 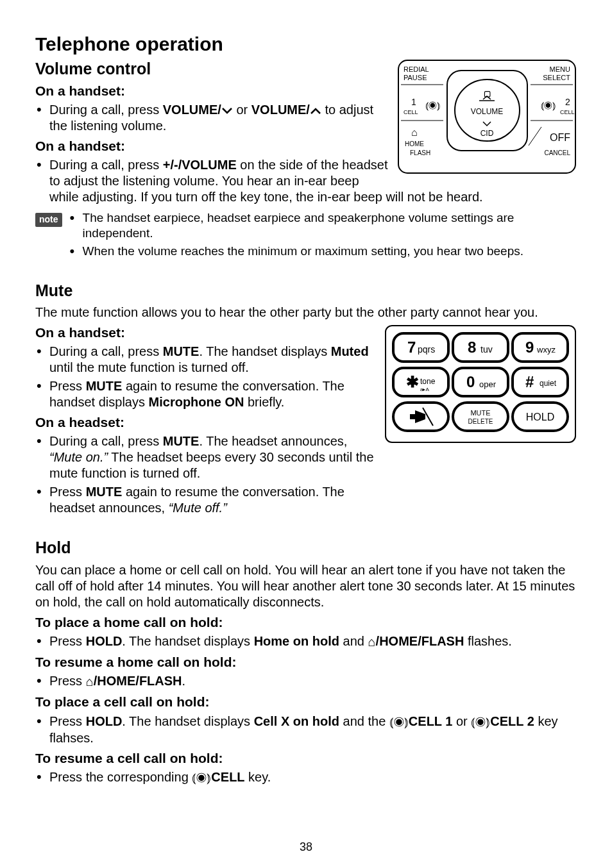 I want to click on svg-text: pqrs, so click(x=426, y=349).